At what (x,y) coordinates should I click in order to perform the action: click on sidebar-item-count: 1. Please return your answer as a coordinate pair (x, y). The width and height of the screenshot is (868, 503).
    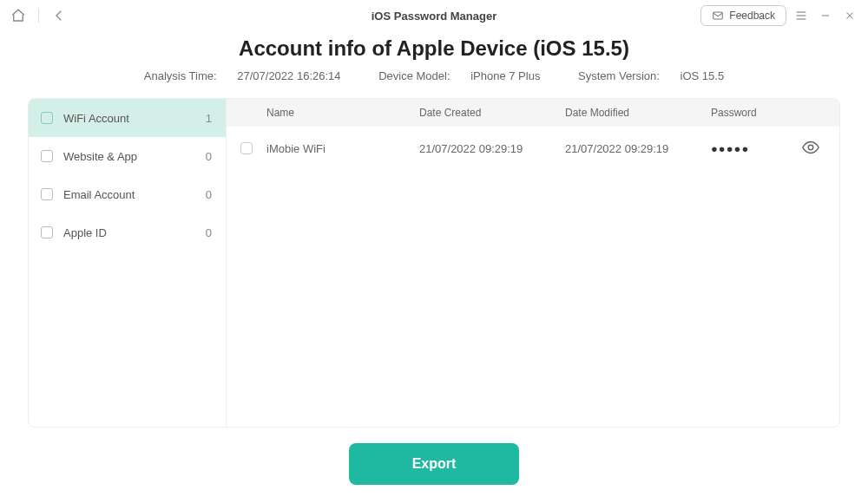
    Looking at the image, I should click on (208, 118).